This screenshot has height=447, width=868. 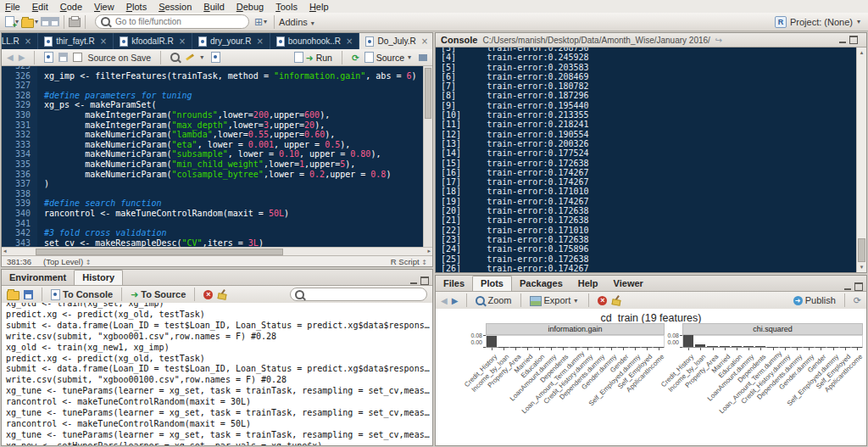 What do you see at coordinates (13, 7) in the screenshot?
I see `menu-file: File` at bounding box center [13, 7].